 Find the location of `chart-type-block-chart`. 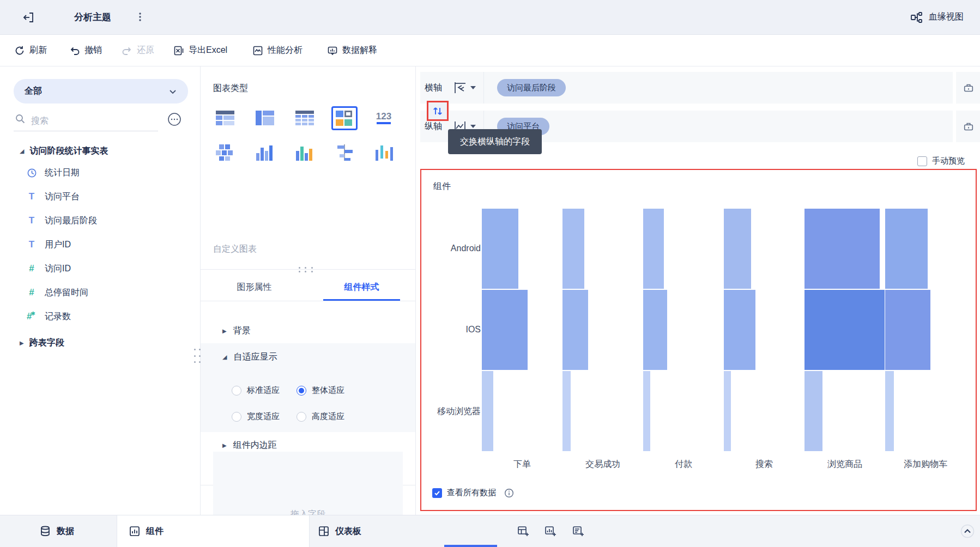

chart-type-block-chart is located at coordinates (344, 118).